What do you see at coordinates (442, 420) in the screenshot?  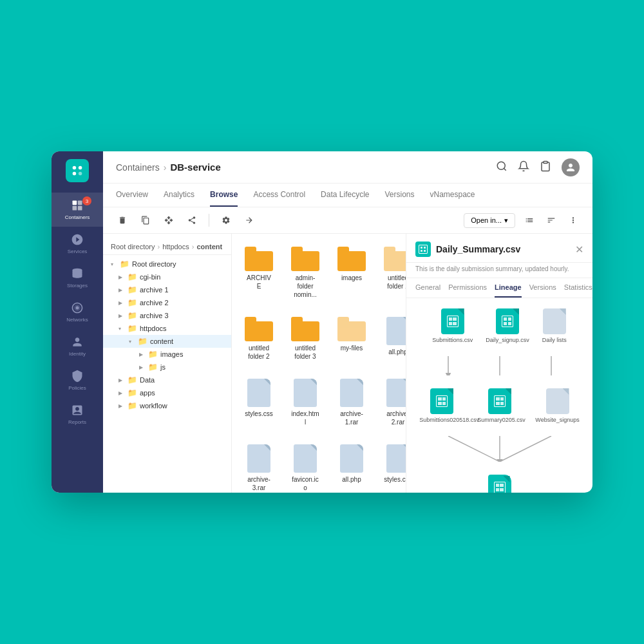 I see `lineage-label: Submittions020518.csv` at bounding box center [442, 420].